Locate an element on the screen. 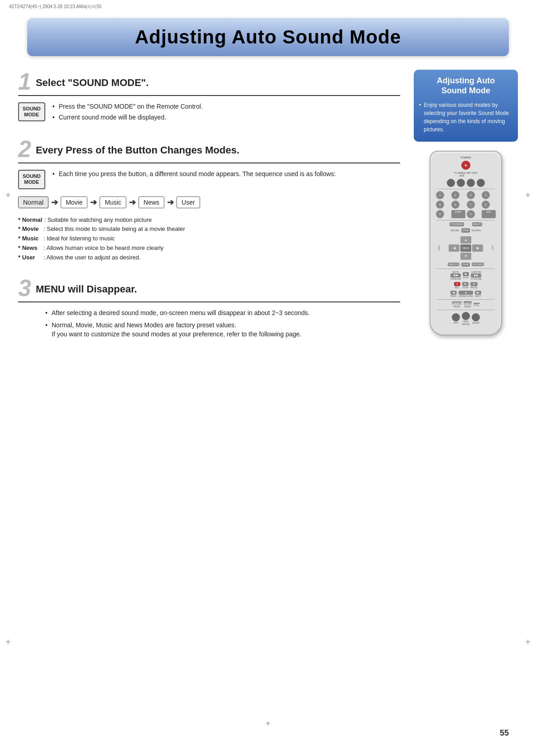 The height and width of the screenshot is (756, 536). def-normal-key: * Normal is located at coordinates (30, 220).